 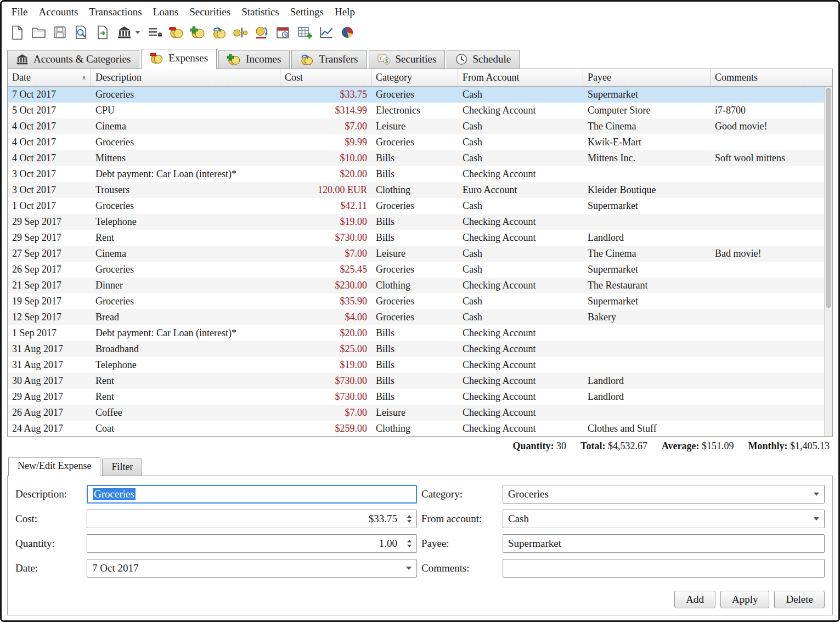 What do you see at coordinates (416, 302) in the screenshot?
I see `table-row: 19 Sep 2017 Groceries $35.90 Groceries C…` at bounding box center [416, 302].